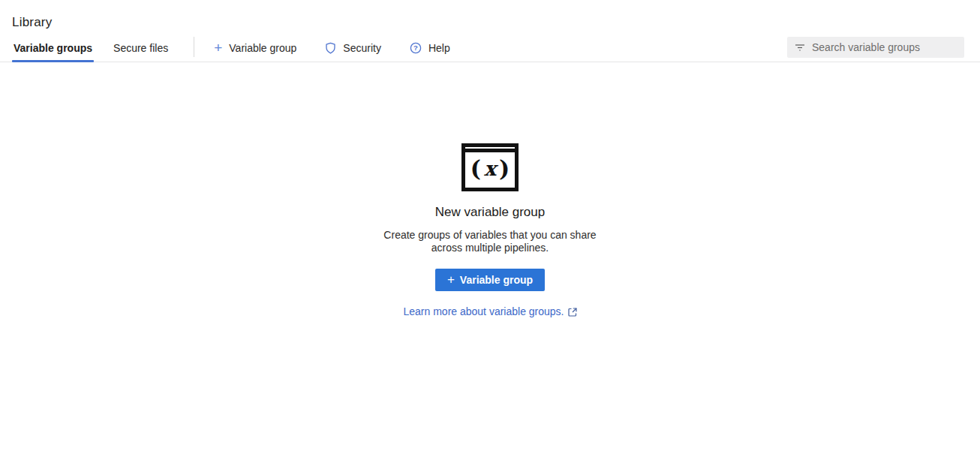 Image resolution: width=980 pixels, height=451 pixels. What do you see at coordinates (141, 48) in the screenshot?
I see `tab-secure-files-label: Secure files` at bounding box center [141, 48].